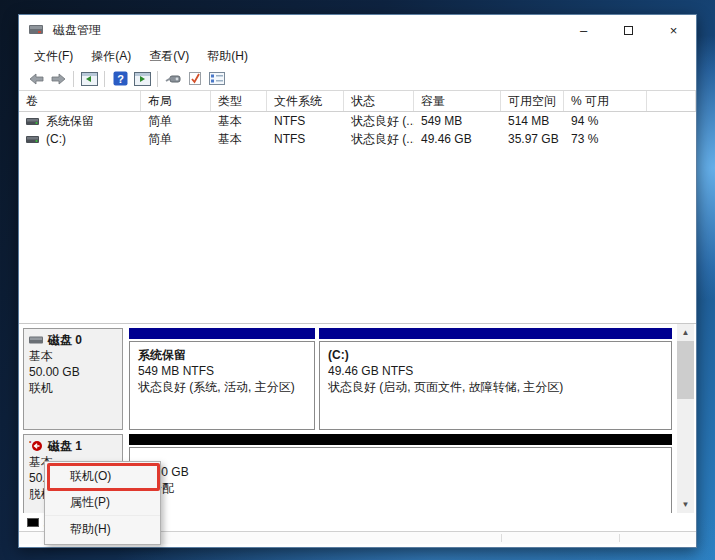 The height and width of the screenshot is (560, 715). I want to click on partition-size: 549 MB NTFS, so click(222, 371).